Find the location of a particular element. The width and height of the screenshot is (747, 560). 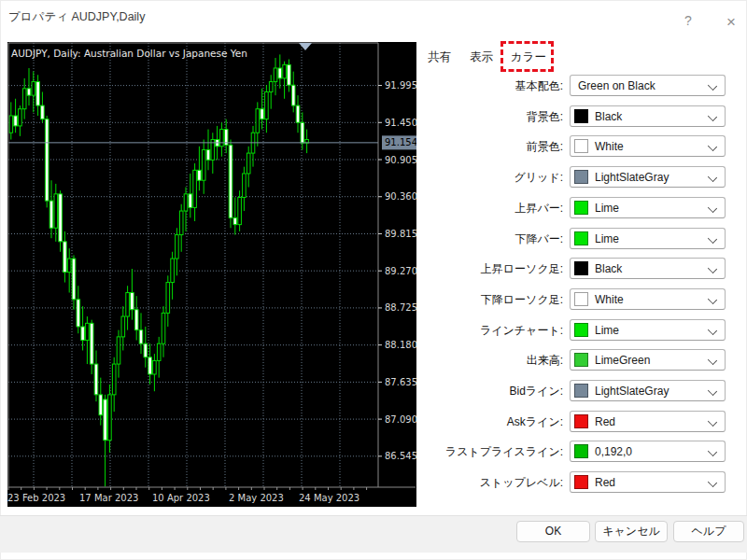

setting-label: 前景色: is located at coordinates (487, 147).